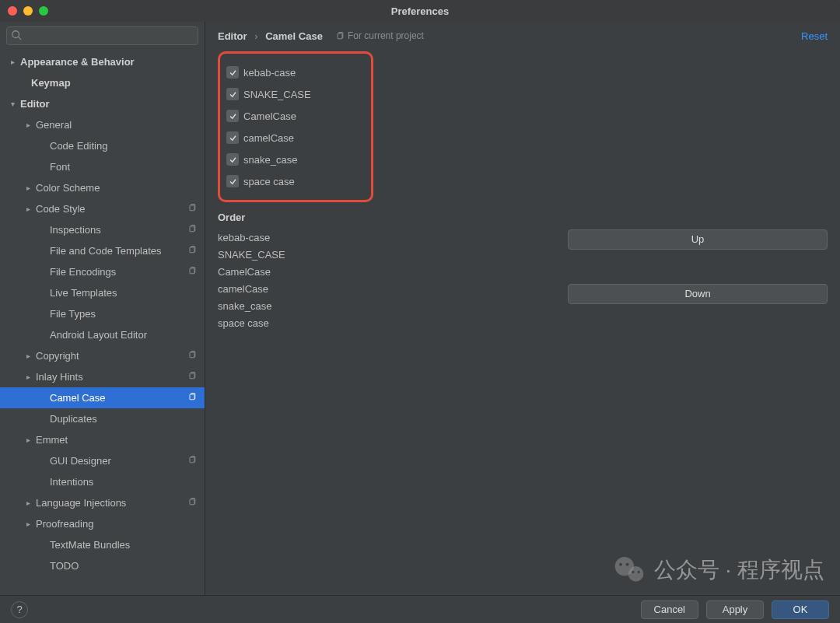  Describe the element at coordinates (629, 570) in the screenshot. I see `wechat-icon` at that location.